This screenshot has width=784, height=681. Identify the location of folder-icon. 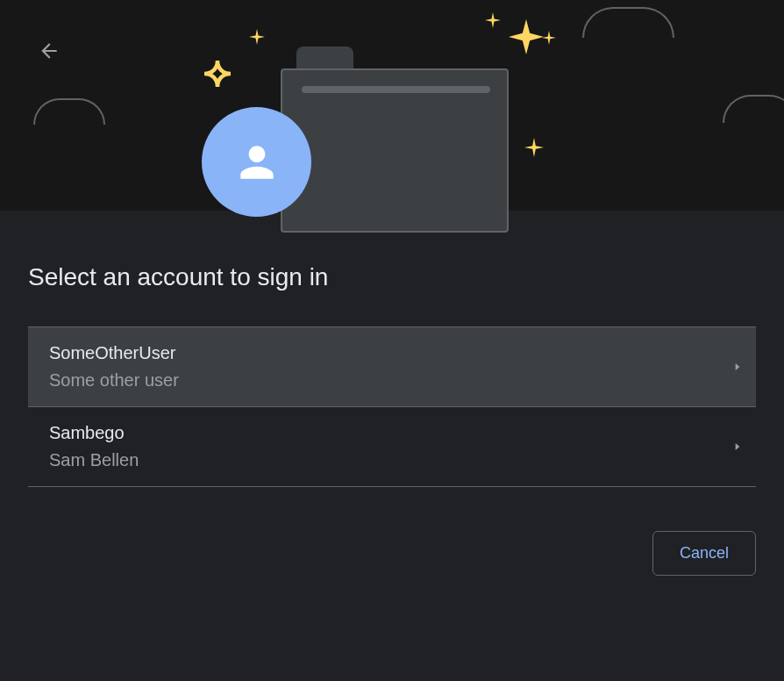
(395, 140).